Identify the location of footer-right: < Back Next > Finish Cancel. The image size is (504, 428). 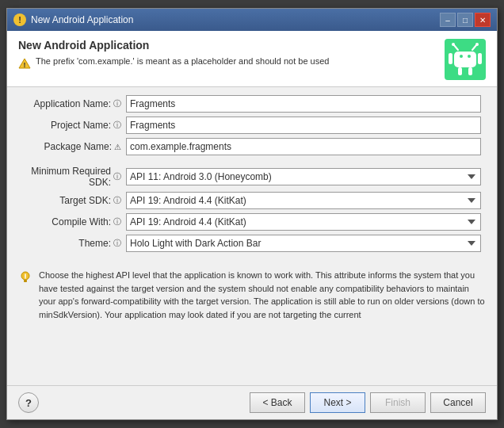
(368, 403).